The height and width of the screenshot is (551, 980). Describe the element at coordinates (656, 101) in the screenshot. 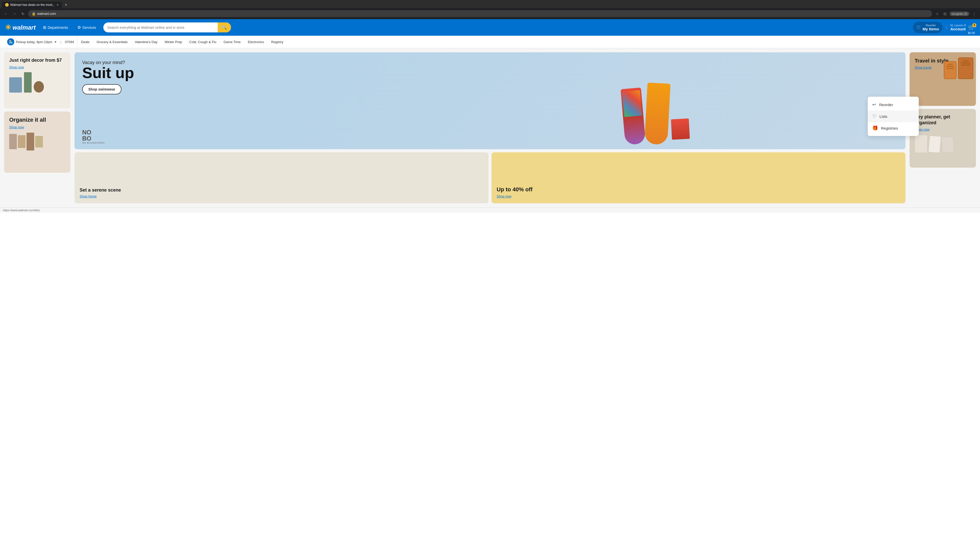

I see `swimsuit-visual` at that location.